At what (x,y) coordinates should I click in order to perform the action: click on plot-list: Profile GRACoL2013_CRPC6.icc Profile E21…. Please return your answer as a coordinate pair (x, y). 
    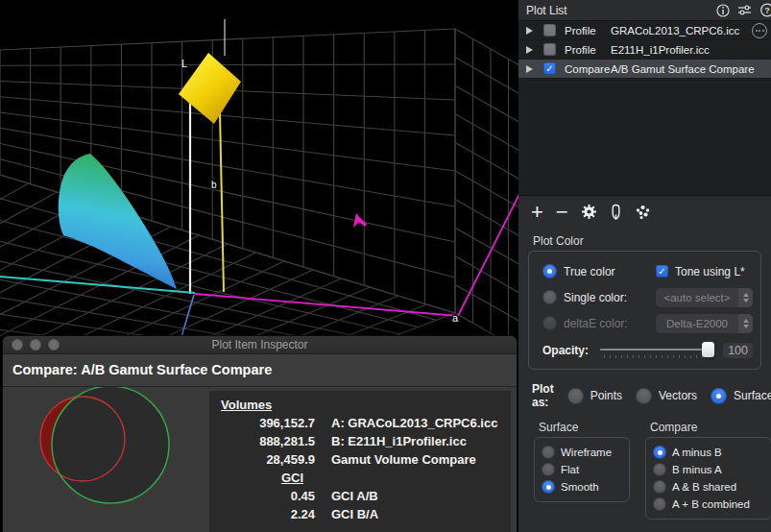
    Looking at the image, I should click on (645, 108).